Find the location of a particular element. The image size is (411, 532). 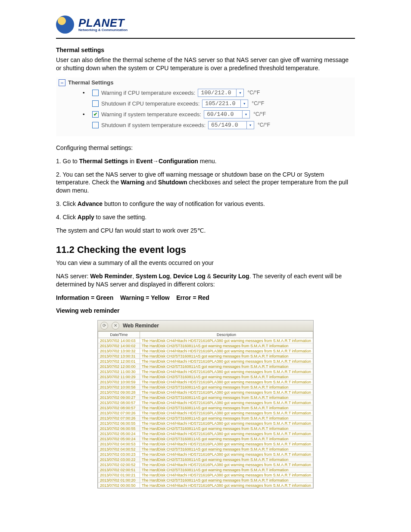

page-header: PLANET Networking & Communication is located at coordinates (206, 27).